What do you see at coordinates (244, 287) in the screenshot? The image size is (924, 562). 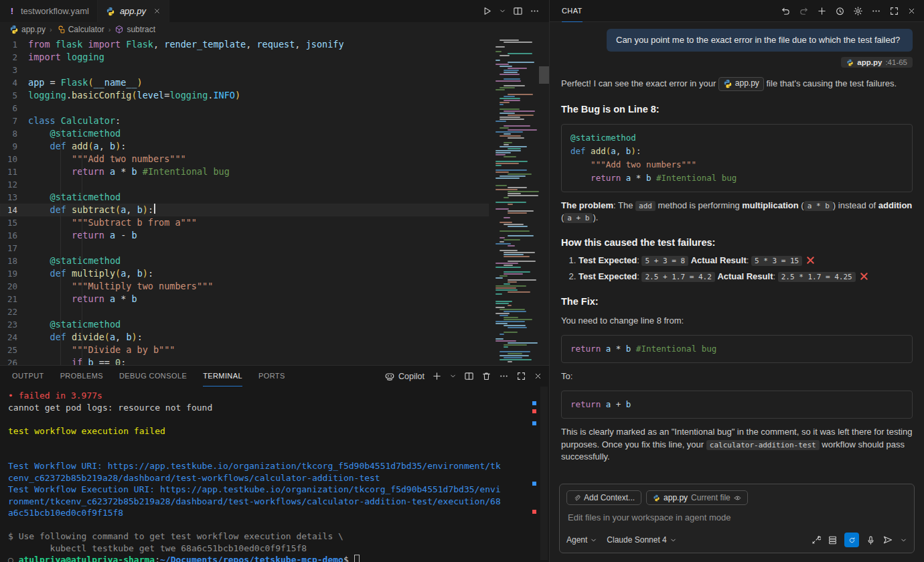 I see `code-line: 20 """Multiply two numbers"""` at bounding box center [244, 287].